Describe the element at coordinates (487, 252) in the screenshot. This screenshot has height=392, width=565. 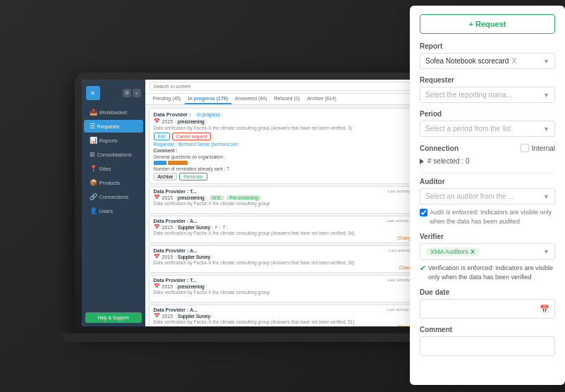
I see `verifier-select: XMA Auditors X ▼` at that location.